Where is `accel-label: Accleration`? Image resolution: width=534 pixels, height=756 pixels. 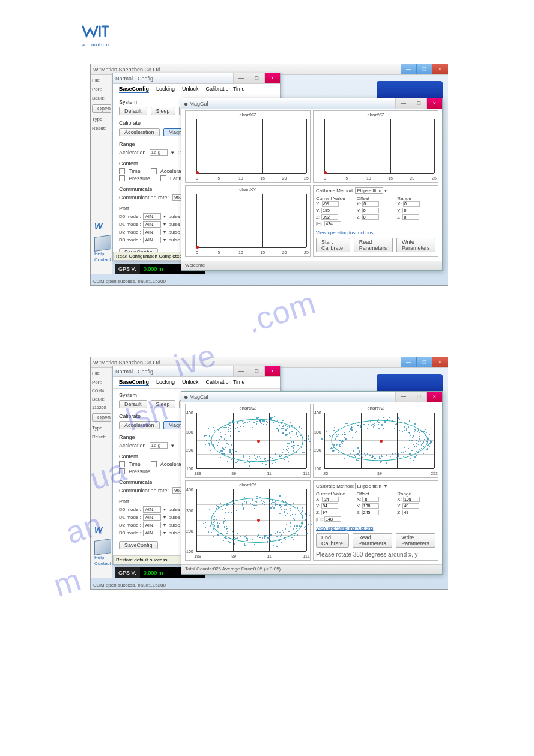
accel-label: Accleration is located at coordinates (132, 153).